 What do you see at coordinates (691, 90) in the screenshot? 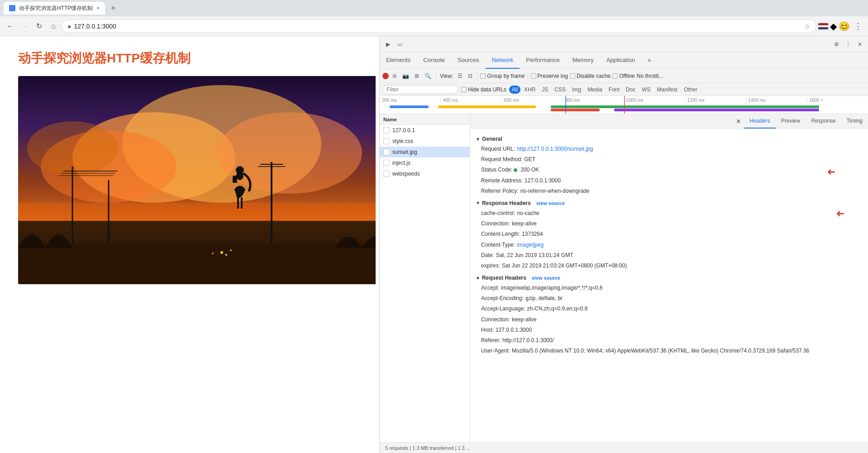
I see `filter-other: Other` at bounding box center [691, 90].